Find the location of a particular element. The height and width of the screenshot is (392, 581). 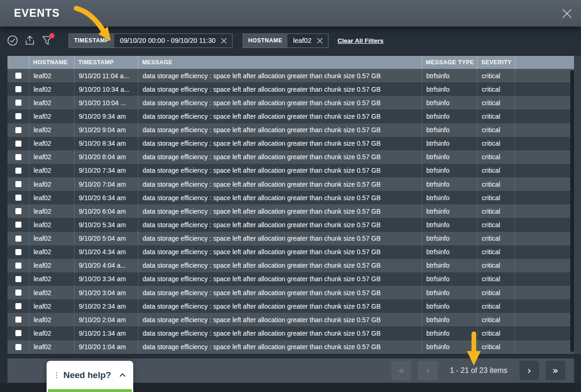

previous-page-button: ‹ is located at coordinates (428, 371).